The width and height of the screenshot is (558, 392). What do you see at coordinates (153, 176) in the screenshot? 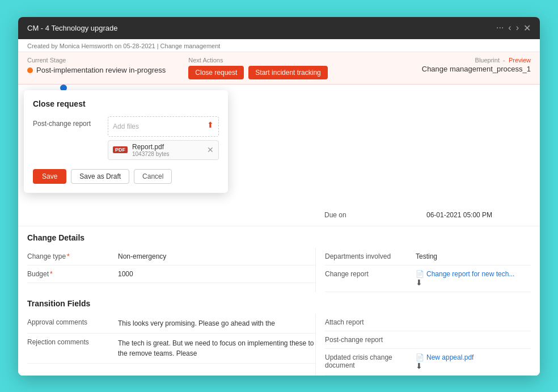
I see `cancel-button: Cancel` at bounding box center [153, 176].